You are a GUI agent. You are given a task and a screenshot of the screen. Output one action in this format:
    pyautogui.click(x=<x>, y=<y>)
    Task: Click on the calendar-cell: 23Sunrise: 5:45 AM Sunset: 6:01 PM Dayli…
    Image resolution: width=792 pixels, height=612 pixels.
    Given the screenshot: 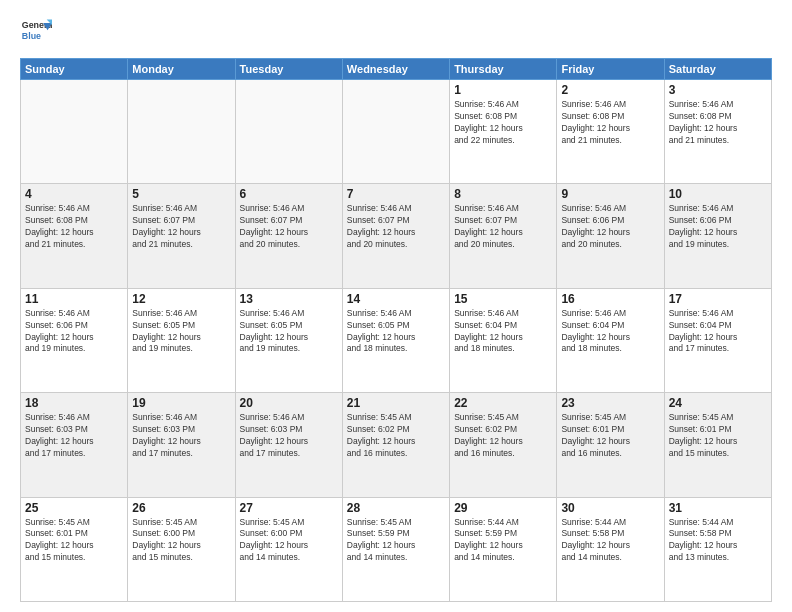 What is the action you would take?
    pyautogui.click(x=610, y=445)
    